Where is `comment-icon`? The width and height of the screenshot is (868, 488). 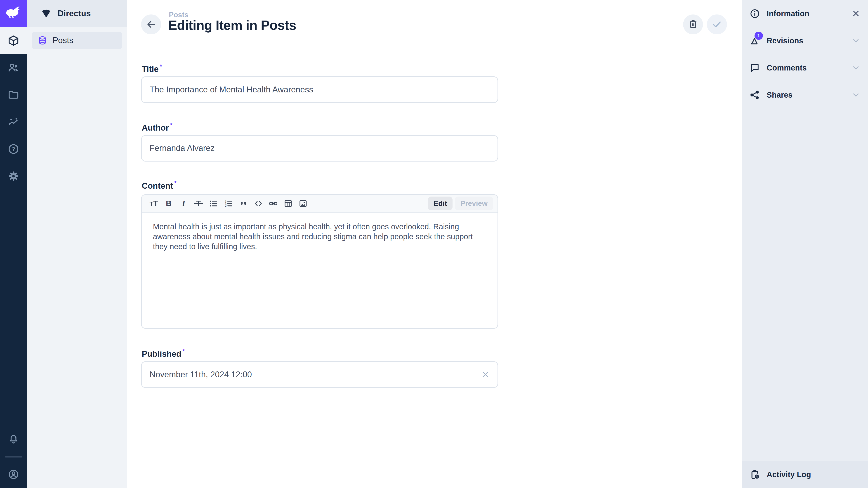 comment-icon is located at coordinates (755, 68).